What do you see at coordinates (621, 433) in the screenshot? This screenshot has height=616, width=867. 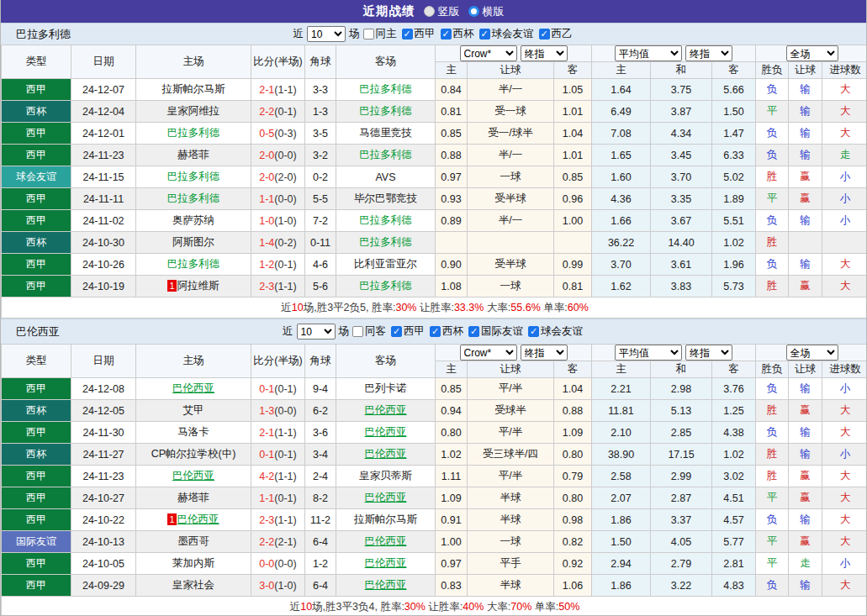 I see `avg-home-cell: 2.10` at bounding box center [621, 433].